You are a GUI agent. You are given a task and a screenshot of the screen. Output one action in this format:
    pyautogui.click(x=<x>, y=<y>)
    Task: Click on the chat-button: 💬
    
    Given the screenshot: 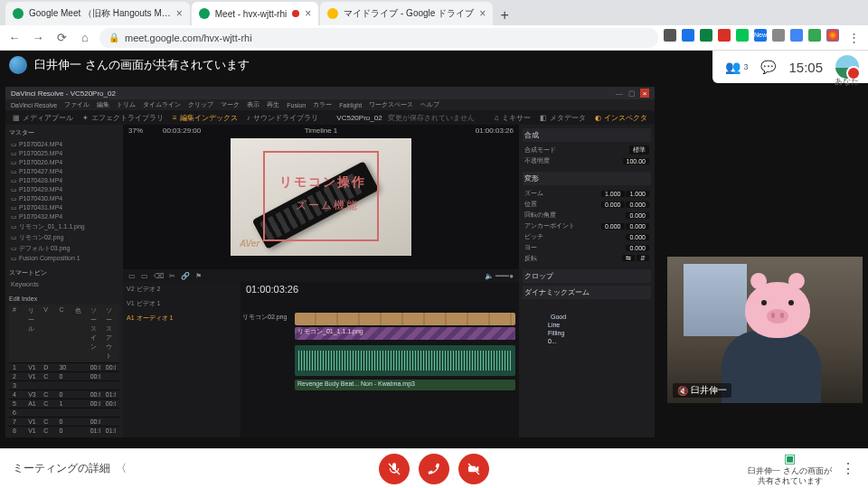 What is the action you would take?
    pyautogui.click(x=769, y=67)
    